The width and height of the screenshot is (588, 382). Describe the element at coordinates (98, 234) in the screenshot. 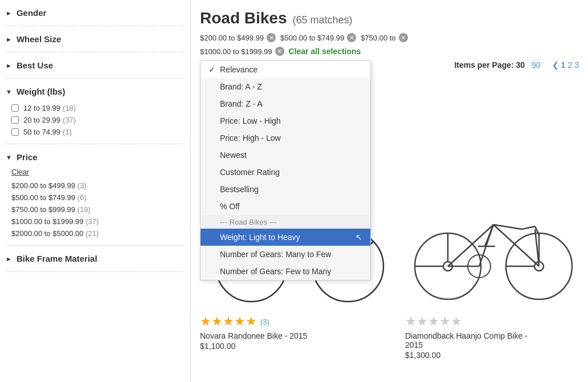

I see `price-option-4: $2000.00 to $5000.00 (21)` at that location.